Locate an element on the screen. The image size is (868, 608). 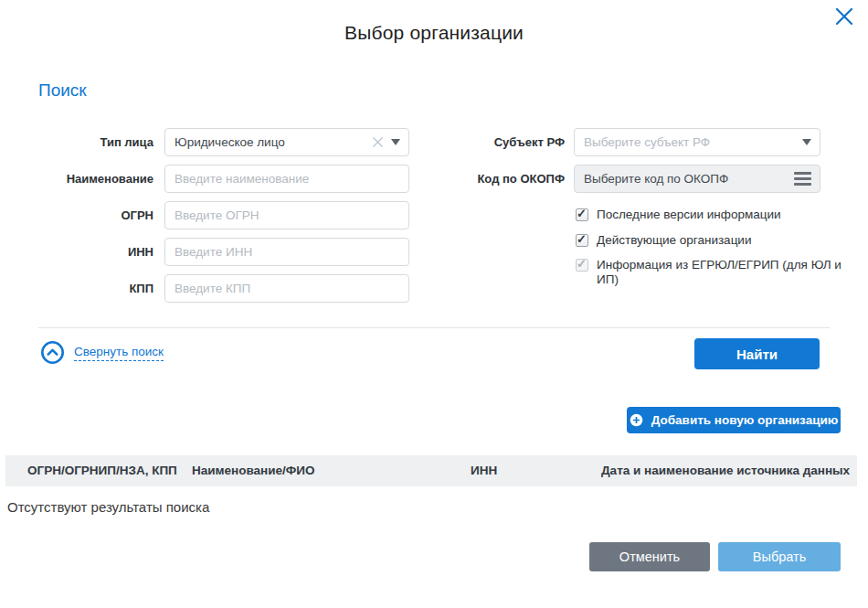
close-icon is located at coordinates (844, 16).